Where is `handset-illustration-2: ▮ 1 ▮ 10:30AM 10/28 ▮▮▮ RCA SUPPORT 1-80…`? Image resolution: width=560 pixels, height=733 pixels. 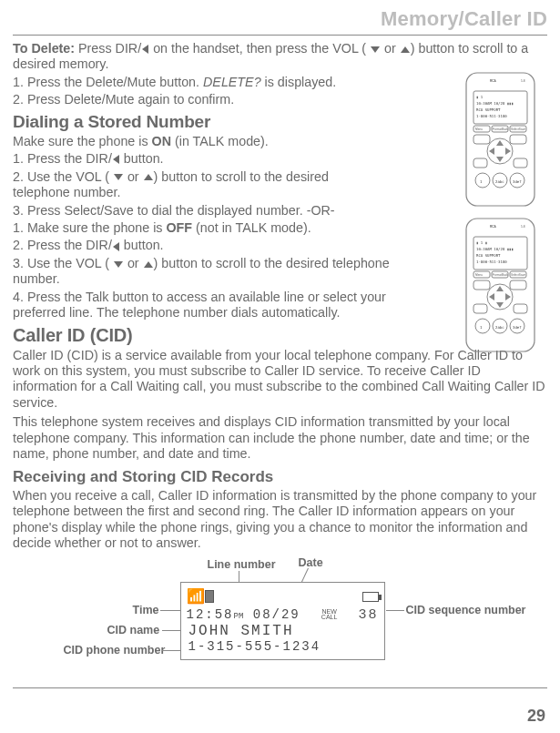
handset-illustration-2: ▮ 1 ▮ 10:30AM 10/28 ▮▮▮ RCA SUPPORT 1-80… is located at coordinates (501, 285).